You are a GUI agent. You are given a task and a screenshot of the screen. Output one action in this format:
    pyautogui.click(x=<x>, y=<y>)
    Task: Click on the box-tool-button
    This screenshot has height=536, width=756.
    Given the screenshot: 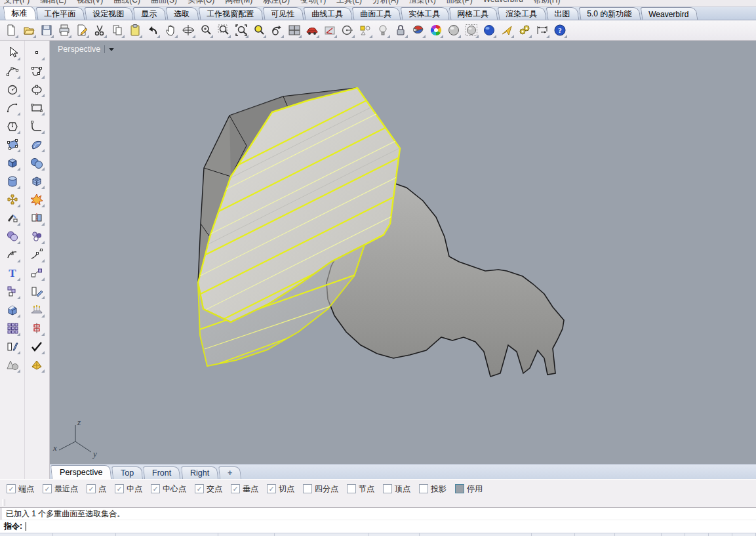 What is the action you would take?
    pyautogui.click(x=12, y=163)
    